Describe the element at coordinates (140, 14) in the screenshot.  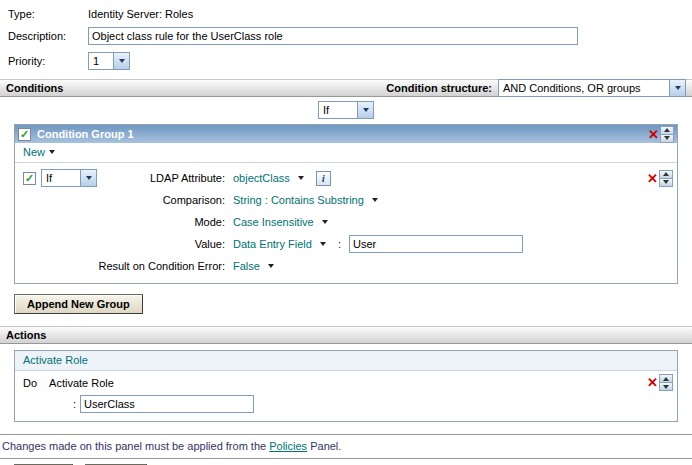
I see `type-value: Identity Server: Roles` at that location.